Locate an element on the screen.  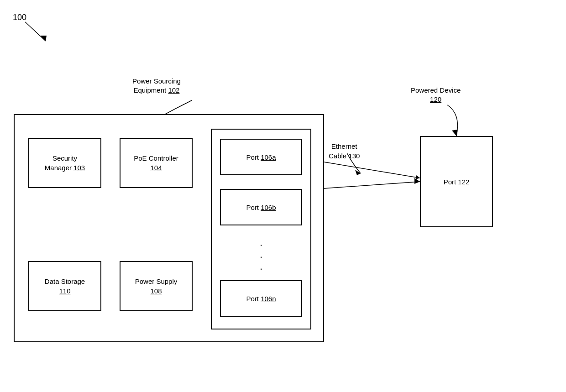
port-122-label: Port 122 is located at coordinates (456, 182).